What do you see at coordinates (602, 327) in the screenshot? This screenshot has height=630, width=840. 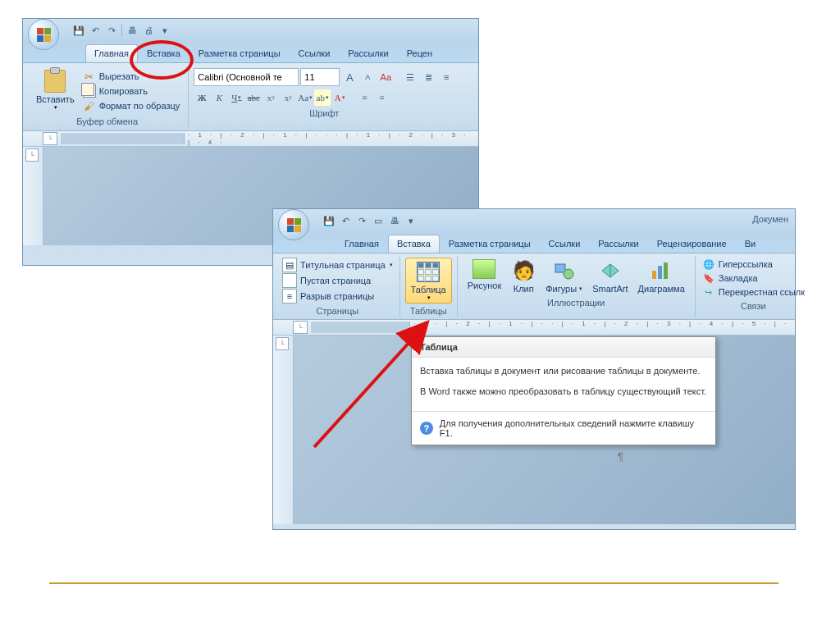 I see `ruler-ticks: · 3 · | · 2 · | · 1 · | · · | · 1 · | · …` at bounding box center [602, 327].